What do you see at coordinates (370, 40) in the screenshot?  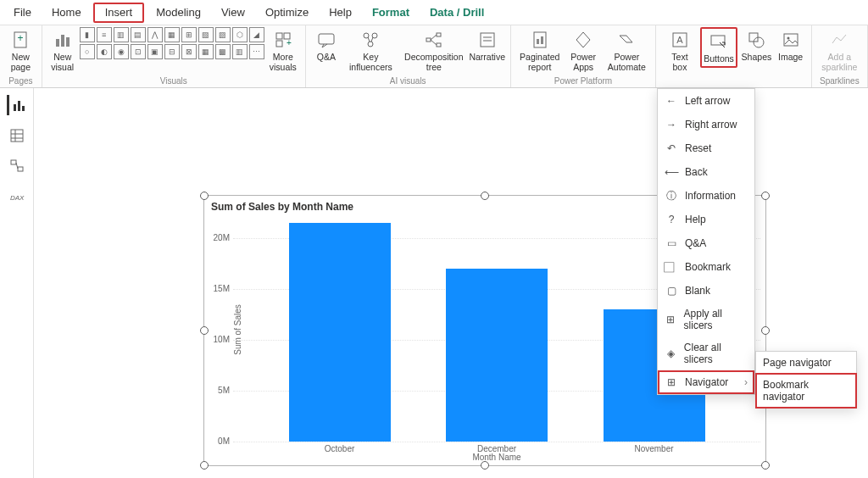 I see `ki-icon` at bounding box center [370, 40].